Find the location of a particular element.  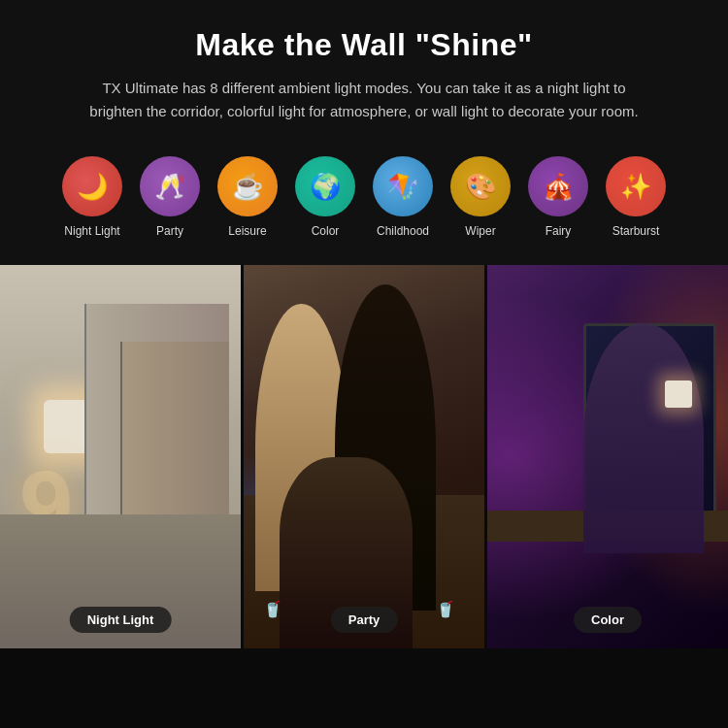

icon-label-color: Color is located at coordinates (326, 231).